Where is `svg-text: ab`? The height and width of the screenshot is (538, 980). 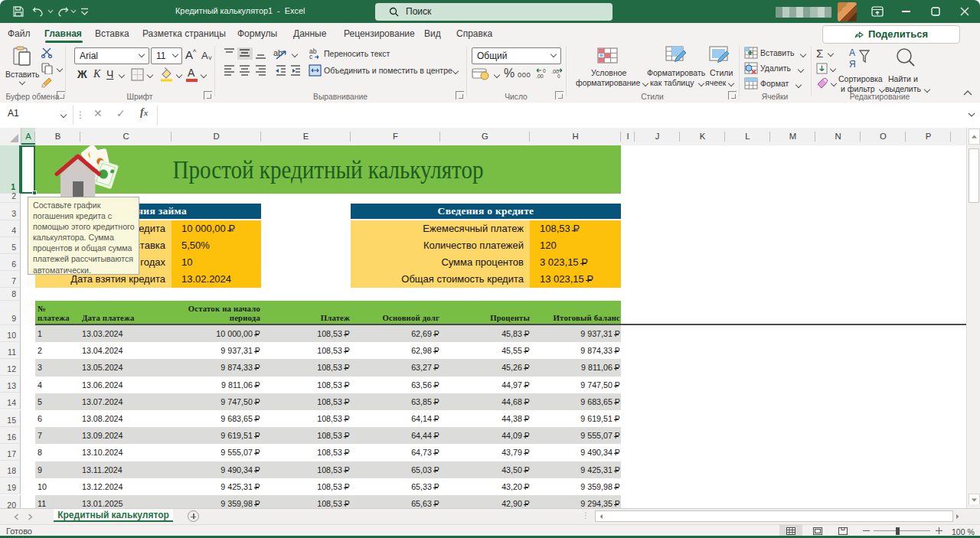 svg-text: ab is located at coordinates (278, 53).